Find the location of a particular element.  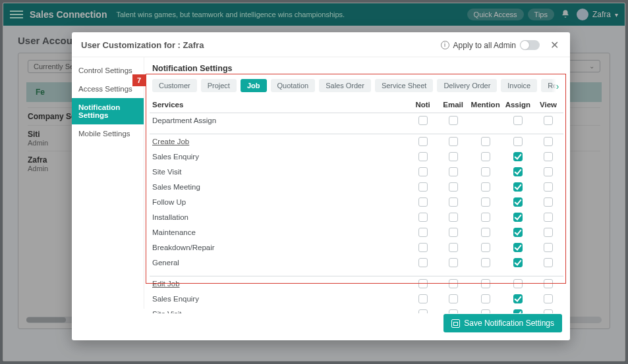

tab-customer: Customer is located at coordinates (175, 86).